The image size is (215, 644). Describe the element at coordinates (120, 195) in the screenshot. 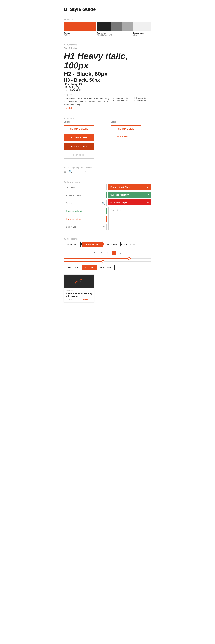

I see `success-alert-label: Success Alert Style` at that location.